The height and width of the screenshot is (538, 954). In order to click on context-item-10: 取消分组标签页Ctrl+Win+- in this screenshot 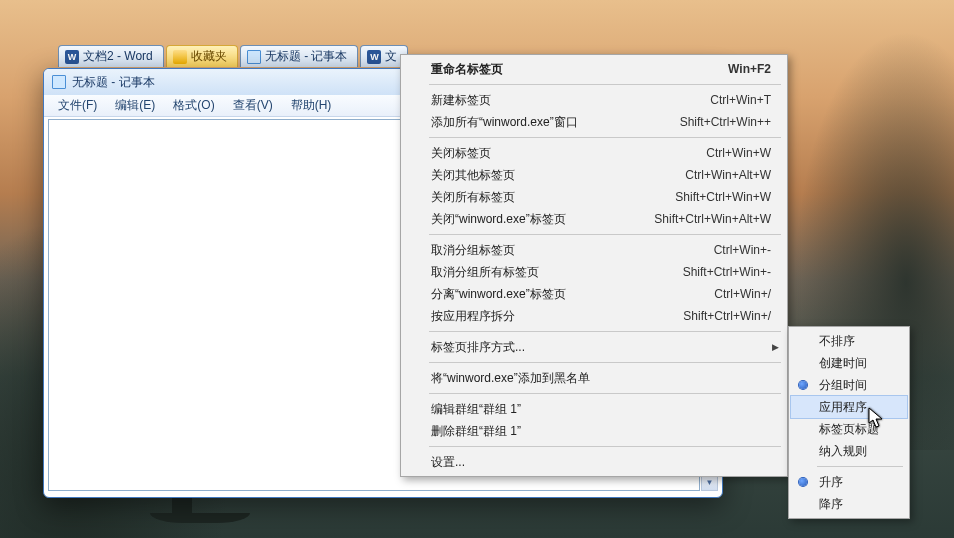, I will do `click(594, 250)`.